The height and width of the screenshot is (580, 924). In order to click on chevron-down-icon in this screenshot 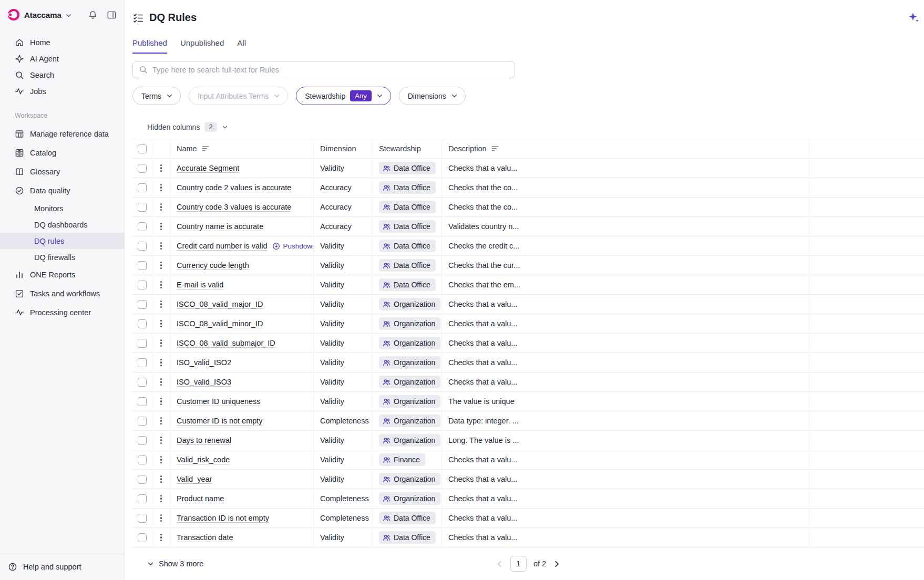, I will do `click(68, 16)`.